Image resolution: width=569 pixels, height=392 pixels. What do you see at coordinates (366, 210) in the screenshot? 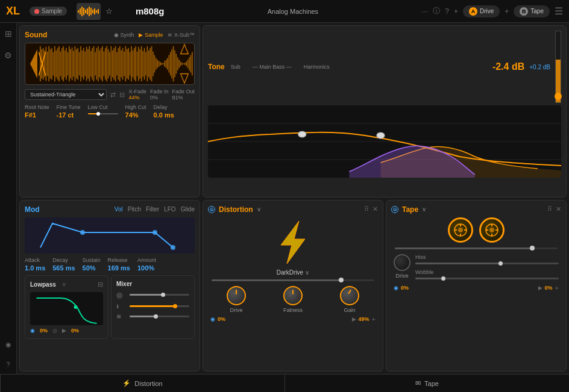
I see `distortion-drag: ⠿` at bounding box center [366, 210].